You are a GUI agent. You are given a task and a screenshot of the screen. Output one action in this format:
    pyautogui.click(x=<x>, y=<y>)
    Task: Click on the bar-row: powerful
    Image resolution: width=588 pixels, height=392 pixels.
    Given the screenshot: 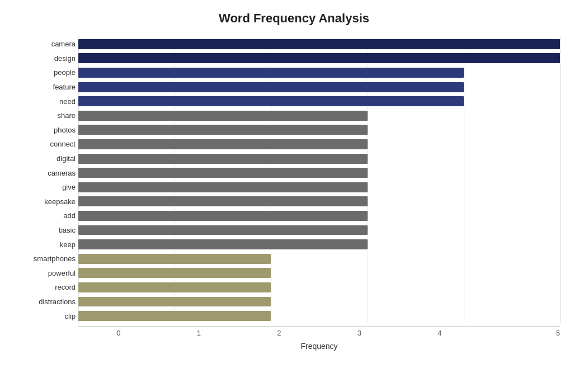 What is the action you would take?
    pyautogui.click(x=319, y=273)
    